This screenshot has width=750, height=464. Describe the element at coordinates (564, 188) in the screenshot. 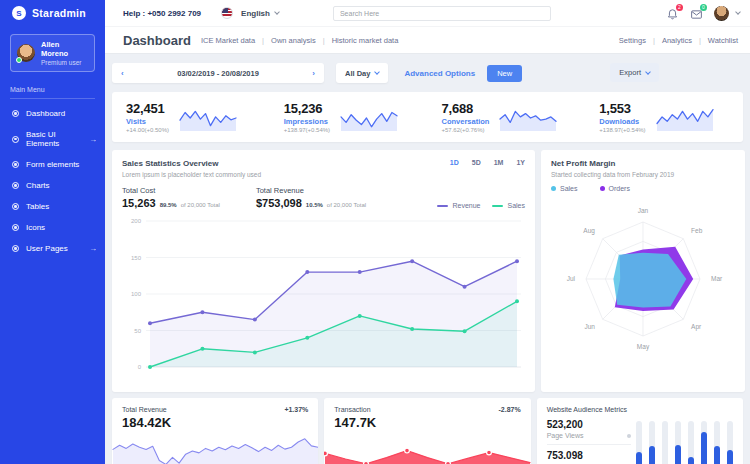

I see `legend-sales: Sales` at that location.